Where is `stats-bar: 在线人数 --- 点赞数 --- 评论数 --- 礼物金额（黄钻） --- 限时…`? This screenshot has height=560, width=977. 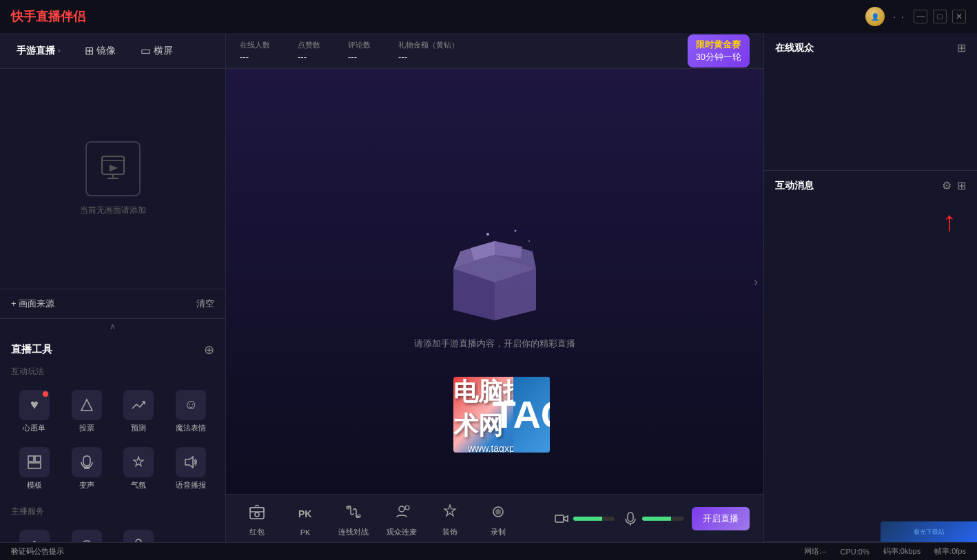 stats-bar: 在线人数 --- 点赞数 --- 评论数 --- 礼物金额（黄钻） --- 限时… is located at coordinates (495, 51).